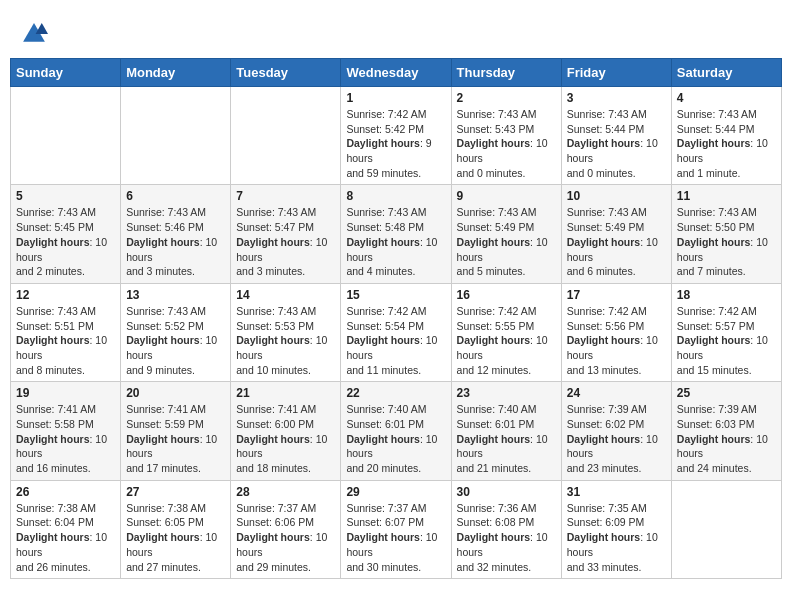 This screenshot has width=792, height=612. I want to click on calendar-header-friday: Friday, so click(616, 73).